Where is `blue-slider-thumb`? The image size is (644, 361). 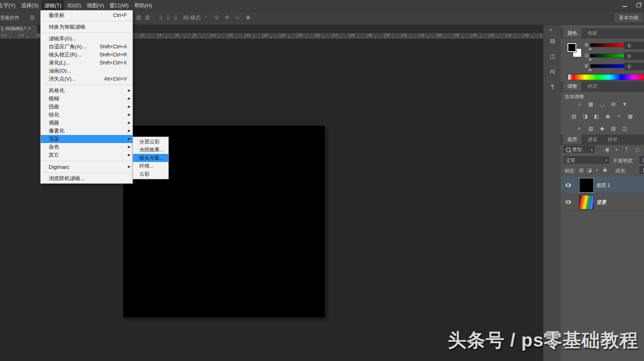 blue-slider-thumb is located at coordinates (590, 69).